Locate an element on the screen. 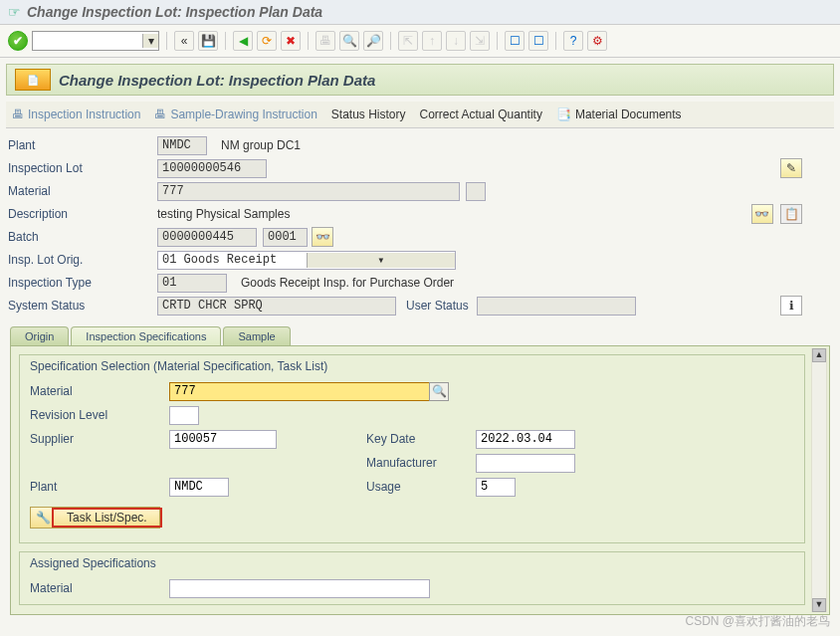  command-field: ▾ is located at coordinates (96, 41).